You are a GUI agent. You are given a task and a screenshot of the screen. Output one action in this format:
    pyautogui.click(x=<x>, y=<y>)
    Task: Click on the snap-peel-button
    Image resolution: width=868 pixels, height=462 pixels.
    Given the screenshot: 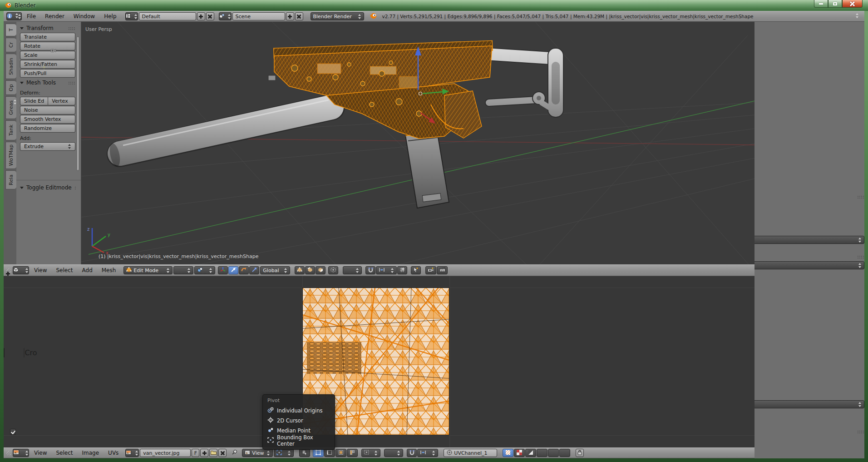 What is the action you would take?
    pyautogui.click(x=416, y=270)
    